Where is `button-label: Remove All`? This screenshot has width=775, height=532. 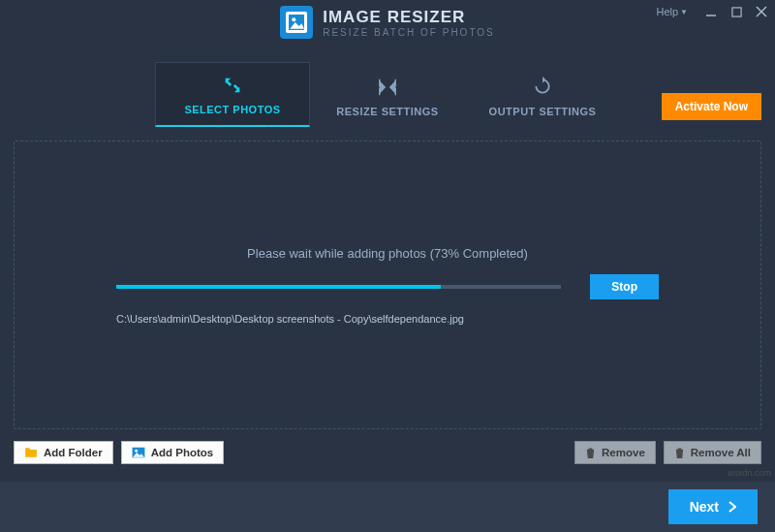 button-label: Remove All is located at coordinates (721, 453).